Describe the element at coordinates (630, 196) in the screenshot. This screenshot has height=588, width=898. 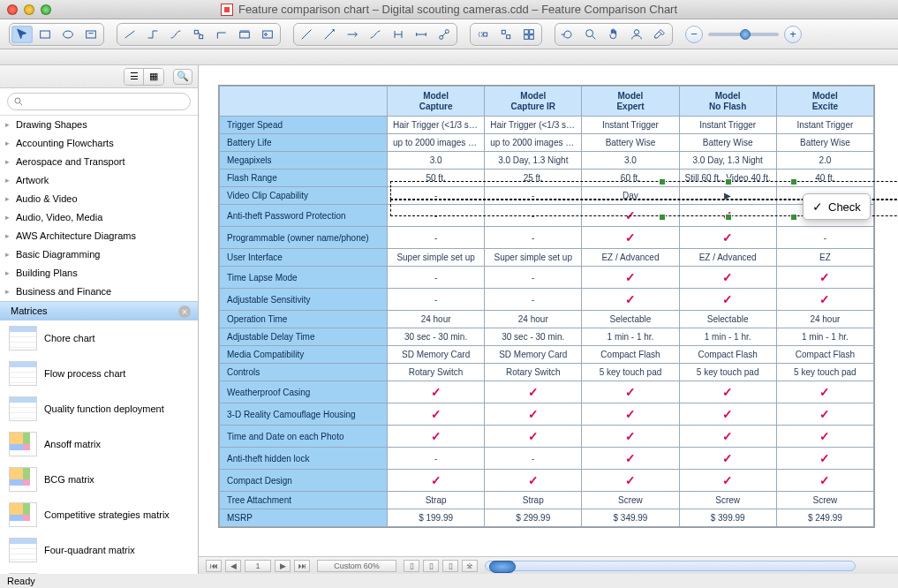
I see `chart-cell: Day` at that location.